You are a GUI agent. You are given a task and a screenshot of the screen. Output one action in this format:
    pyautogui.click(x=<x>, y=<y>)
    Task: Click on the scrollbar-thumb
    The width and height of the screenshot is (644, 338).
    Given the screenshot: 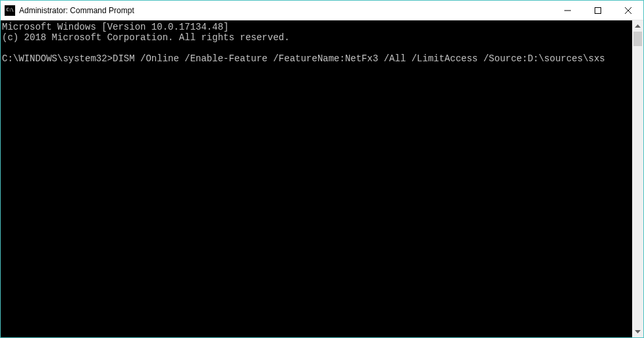 What is the action you would take?
    pyautogui.click(x=637, y=39)
    